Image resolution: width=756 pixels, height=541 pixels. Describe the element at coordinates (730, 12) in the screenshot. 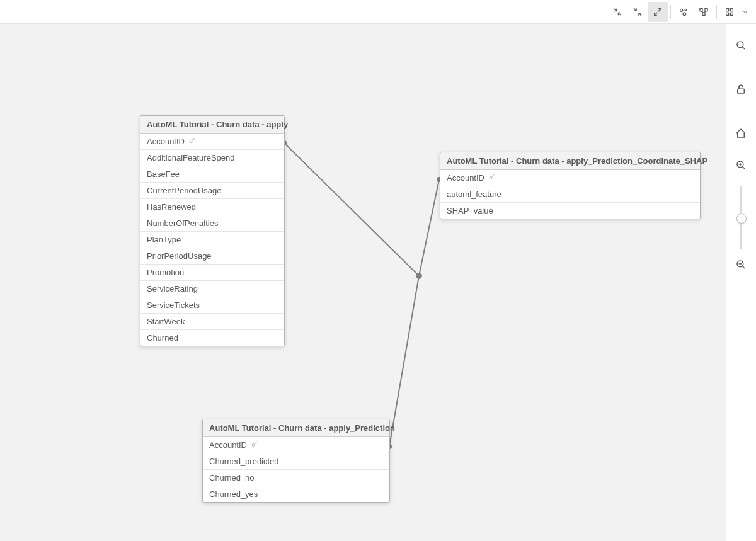

I see `grid-icon` at that location.